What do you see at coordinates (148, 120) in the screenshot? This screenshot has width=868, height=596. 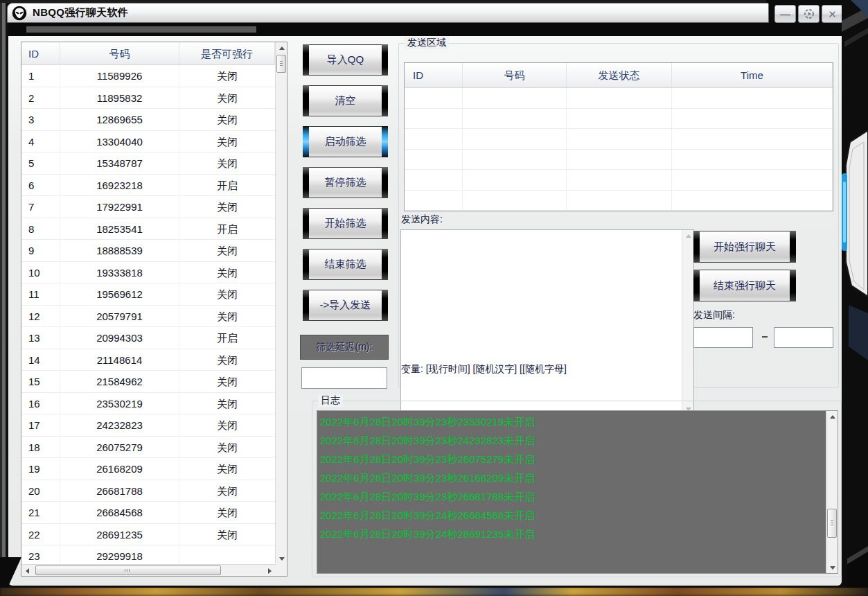 I see `table-row: 312869655关闭` at bounding box center [148, 120].